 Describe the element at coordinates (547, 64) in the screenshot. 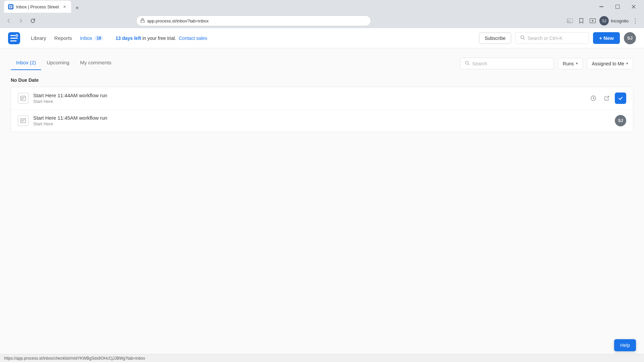

I see `filters-row: Search Runs ▾ Assigned to Me ▾` at that location.